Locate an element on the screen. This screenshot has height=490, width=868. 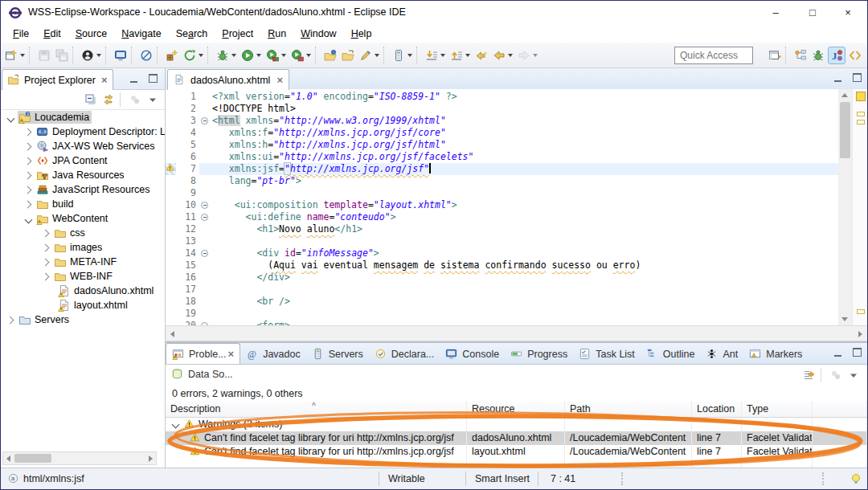
expander-open-icon is located at coordinates (176, 425).